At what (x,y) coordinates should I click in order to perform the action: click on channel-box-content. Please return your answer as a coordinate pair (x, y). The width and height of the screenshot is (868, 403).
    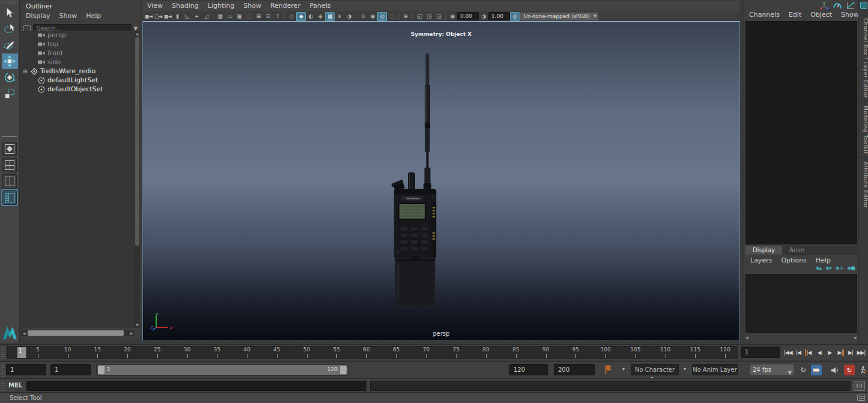
    Looking at the image, I should click on (801, 133).